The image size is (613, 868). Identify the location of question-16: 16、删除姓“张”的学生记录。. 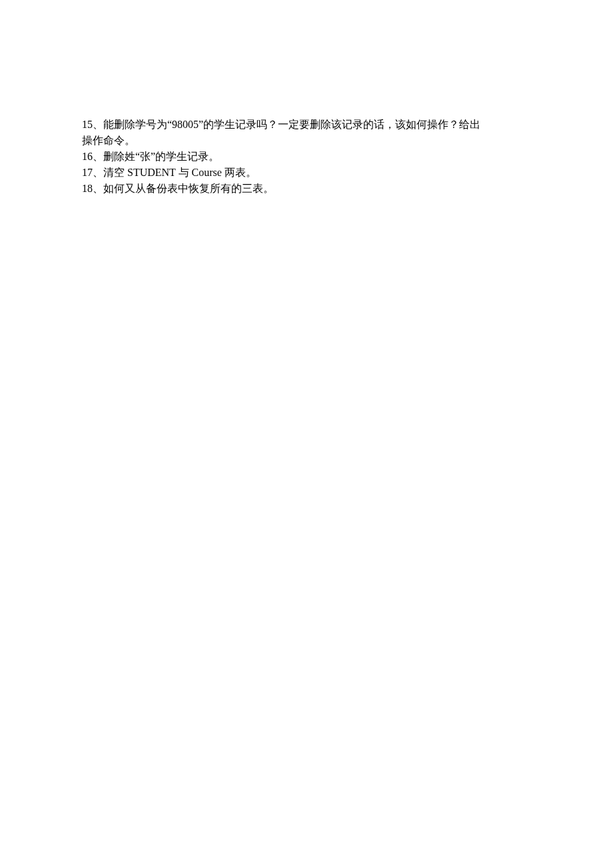
(306, 157).